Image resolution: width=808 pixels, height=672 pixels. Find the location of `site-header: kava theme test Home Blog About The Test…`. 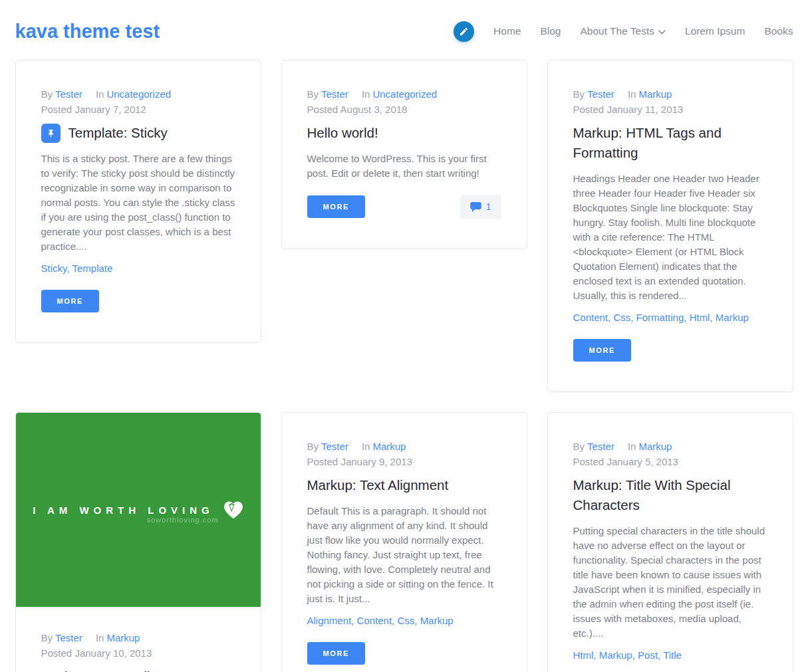

site-header: kava theme test Home Blog About The Test… is located at coordinates (404, 30).